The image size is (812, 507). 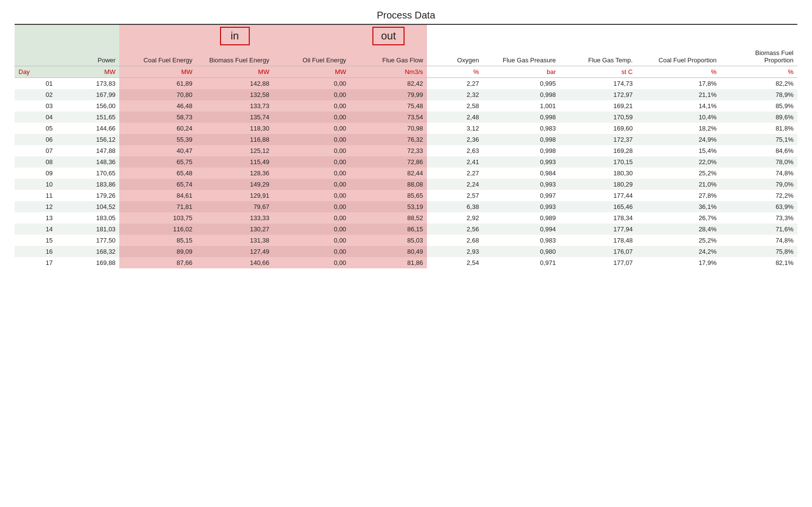 What do you see at coordinates (88, 207) in the screenshot?
I see `table-cell: 104,52` at bounding box center [88, 207].